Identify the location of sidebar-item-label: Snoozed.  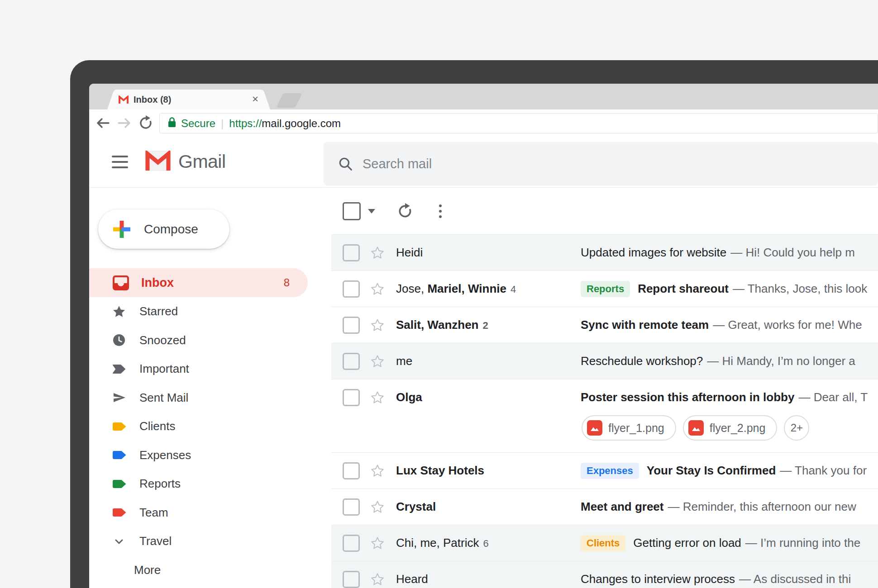
(163, 340).